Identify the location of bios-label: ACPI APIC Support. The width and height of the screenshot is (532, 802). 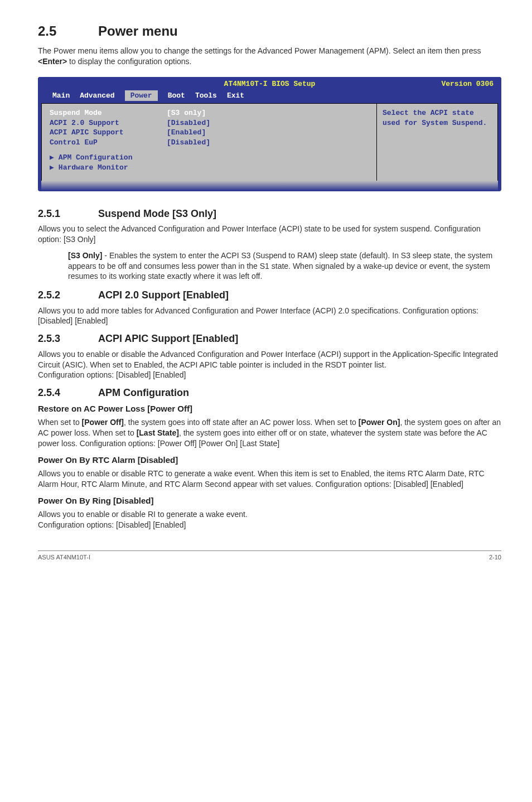
(108, 133).